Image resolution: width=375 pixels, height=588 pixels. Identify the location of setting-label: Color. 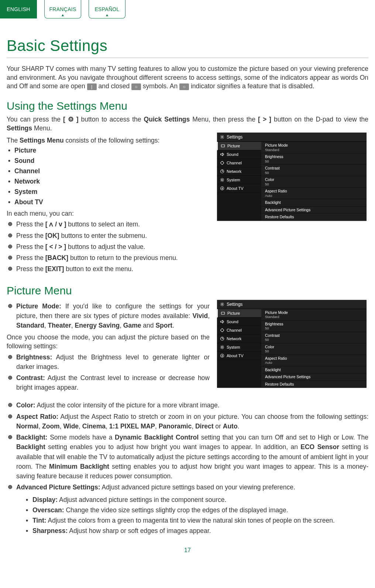
(314, 347).